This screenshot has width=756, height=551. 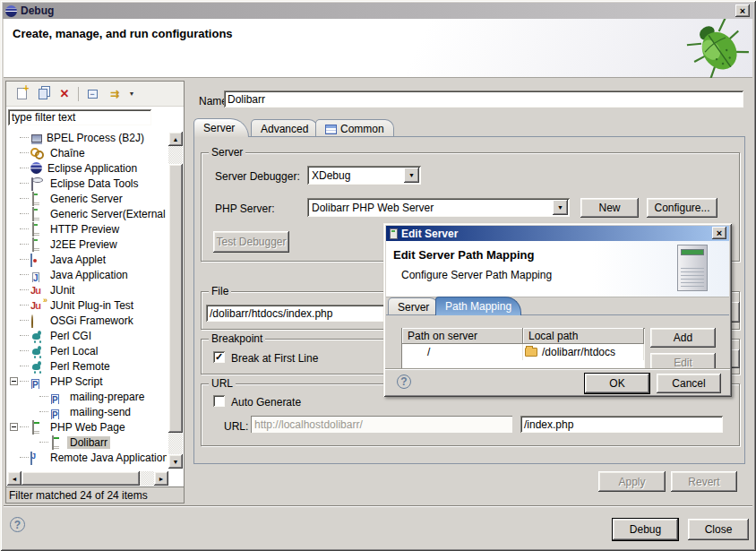 I want to click on dialog-titlebar: Edit Server, so click(x=557, y=233).